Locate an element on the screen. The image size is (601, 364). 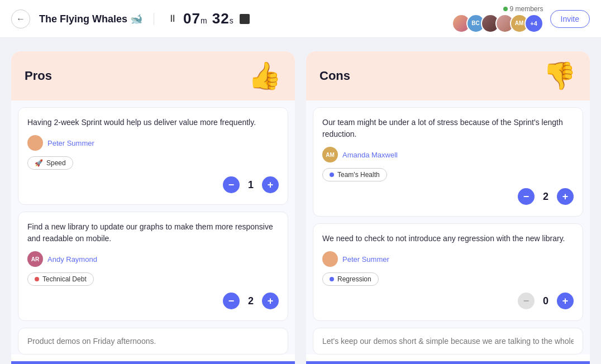
pros-card-2-minus: − is located at coordinates (231, 301).